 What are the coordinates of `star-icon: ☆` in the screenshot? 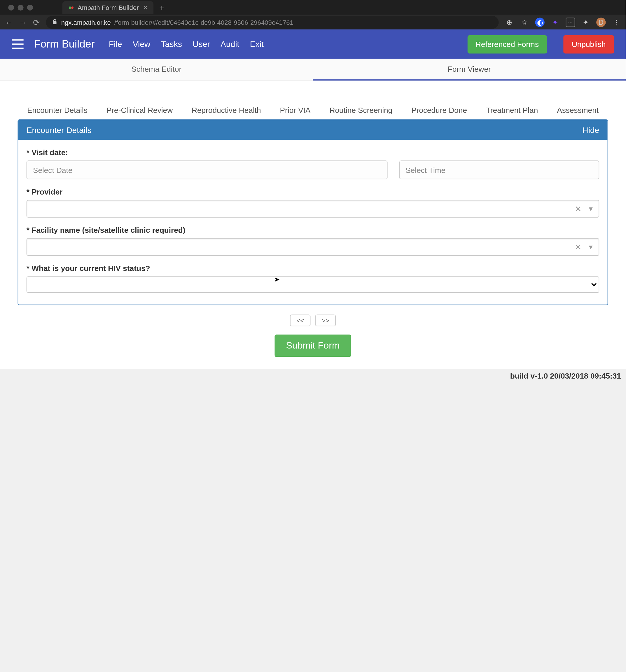 It's located at (525, 22).